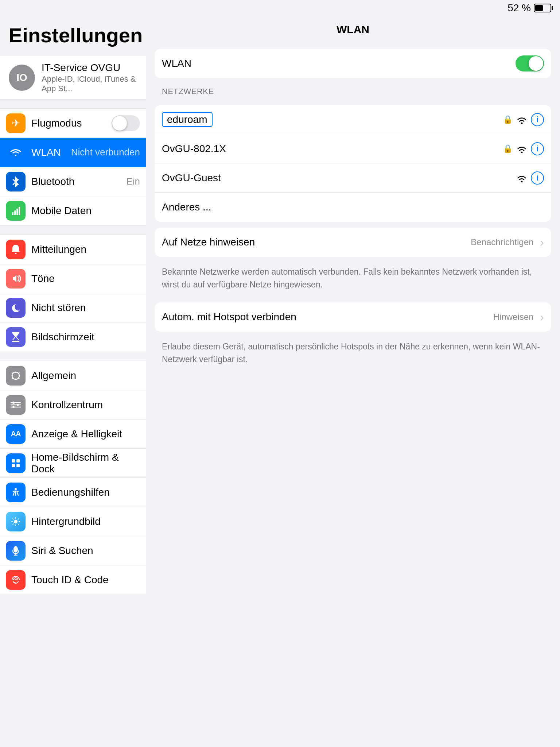 The height and width of the screenshot is (747, 560). I want to click on sidebar-item-hintergrundbild: Hintergrundbild, so click(73, 522).